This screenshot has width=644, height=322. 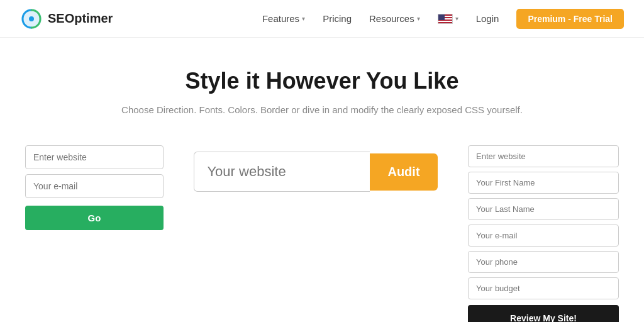 What do you see at coordinates (543, 156) in the screenshot?
I see `right-website-input` at bounding box center [543, 156].